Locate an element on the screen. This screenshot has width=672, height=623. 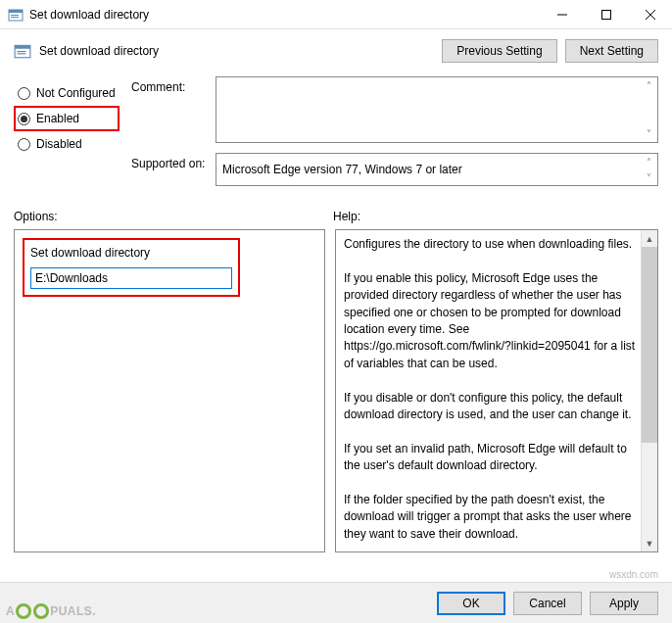
radio-label: Not Configured is located at coordinates (76, 93).